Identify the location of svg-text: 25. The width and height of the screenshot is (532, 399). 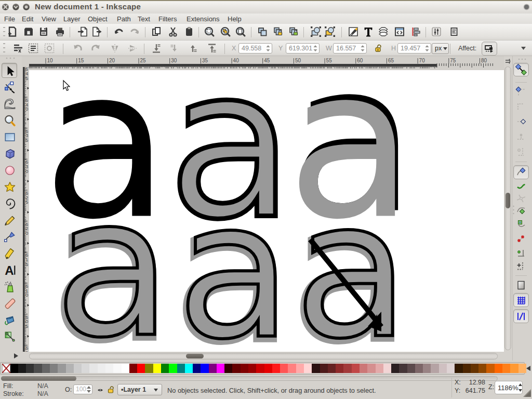
(143, 60).